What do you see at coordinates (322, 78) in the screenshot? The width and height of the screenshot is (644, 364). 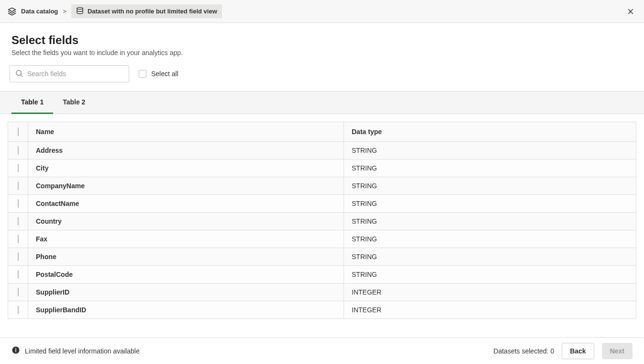 I see `controls-row: Select all` at bounding box center [322, 78].